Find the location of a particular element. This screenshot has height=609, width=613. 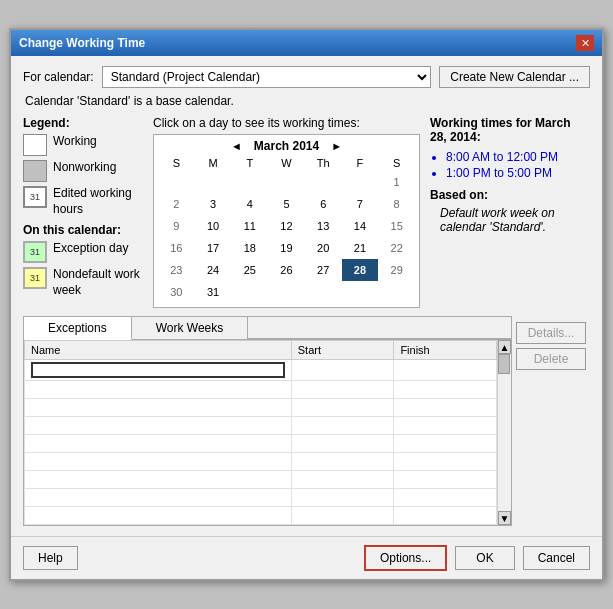

day-header-tue: T is located at coordinates (250, 163).